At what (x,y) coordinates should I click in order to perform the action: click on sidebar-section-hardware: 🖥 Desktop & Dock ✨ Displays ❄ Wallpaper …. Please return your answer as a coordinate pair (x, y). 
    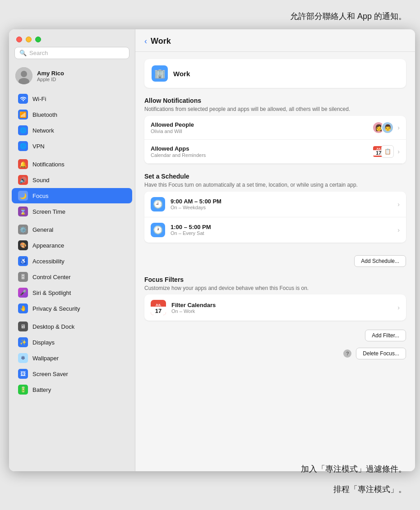
    Looking at the image, I should click on (72, 358).